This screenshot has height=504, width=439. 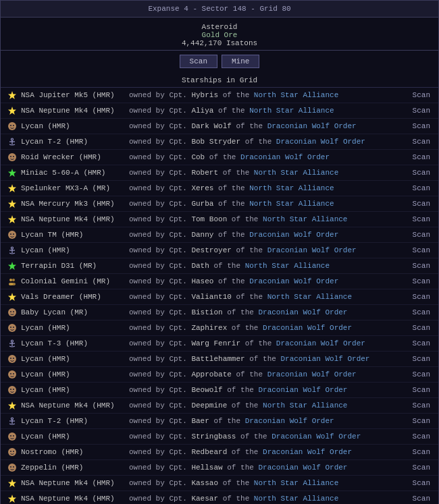 I want to click on table-row: NSA Mercury Mk3 (HMR)owned by Cpt. Gurba…, so click(x=220, y=204).